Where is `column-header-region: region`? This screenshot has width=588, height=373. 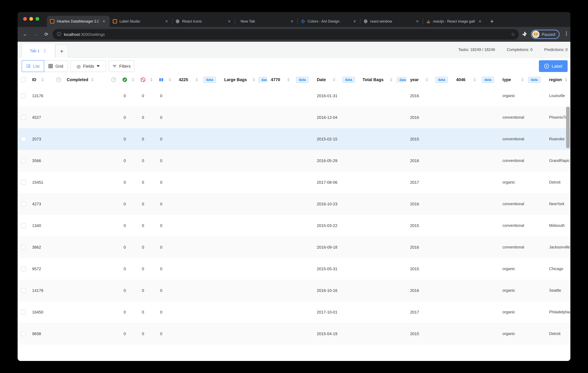 column-header-region: region is located at coordinates (556, 80).